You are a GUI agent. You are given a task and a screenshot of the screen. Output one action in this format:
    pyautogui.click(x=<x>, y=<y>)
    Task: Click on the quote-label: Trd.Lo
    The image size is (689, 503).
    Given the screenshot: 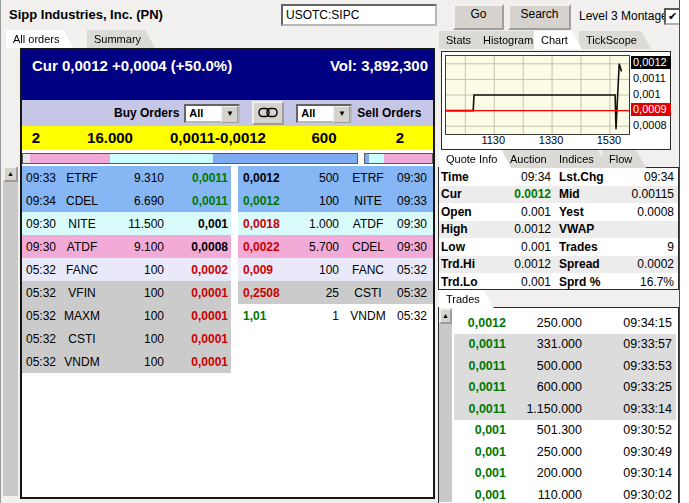 What is the action you would take?
    pyautogui.click(x=465, y=282)
    